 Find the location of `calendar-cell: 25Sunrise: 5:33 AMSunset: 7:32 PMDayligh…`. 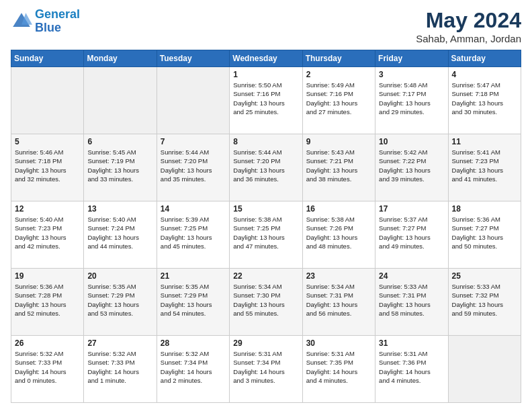

calendar-cell: 25Sunrise: 5:33 AMSunset: 7:32 PMDayligh… is located at coordinates (484, 302).